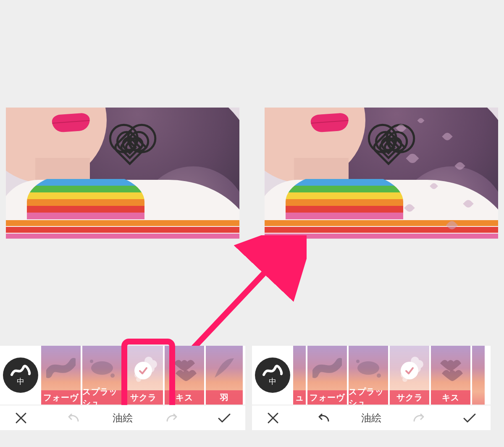 The width and height of the screenshot is (504, 447). What do you see at coordinates (299, 375) in the screenshot?
I see `filter-partial: ュ` at bounding box center [299, 375].